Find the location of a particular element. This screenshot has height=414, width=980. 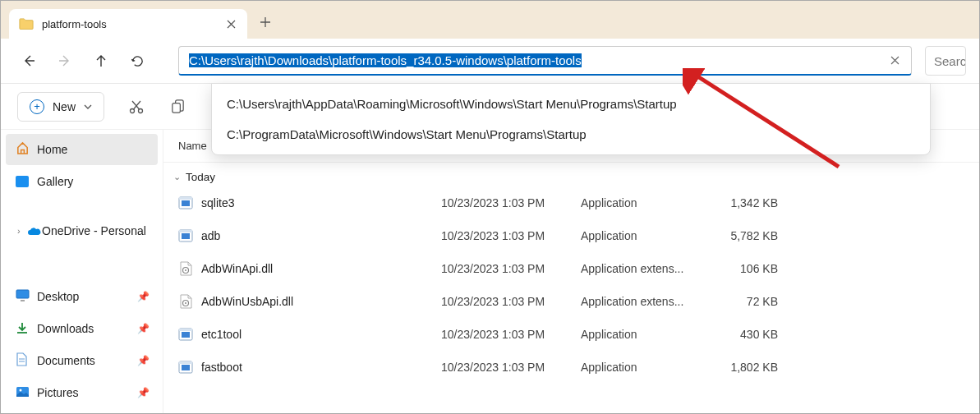

clear-address-button is located at coordinates (895, 61).